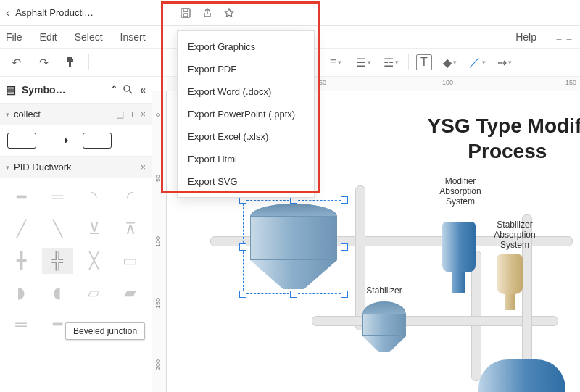 The height and width of the screenshot is (392, 580). I want to click on duct-symbol: ◖, so click(57, 293).